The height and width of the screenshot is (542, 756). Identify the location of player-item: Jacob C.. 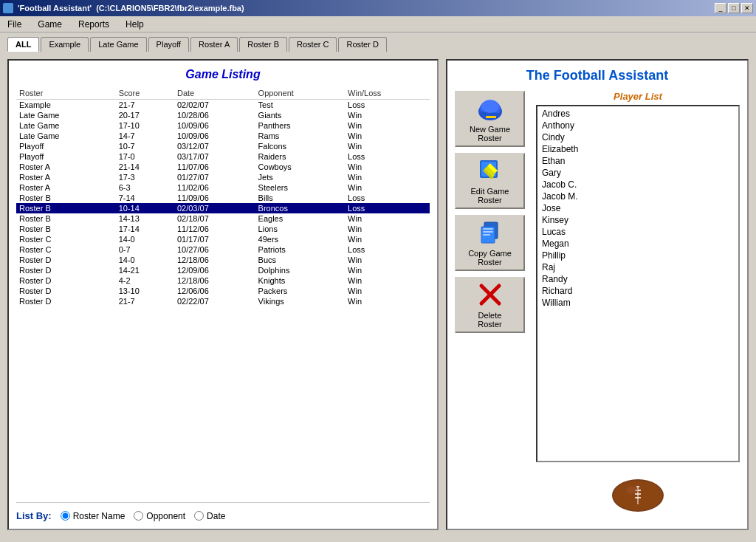
(638, 185).